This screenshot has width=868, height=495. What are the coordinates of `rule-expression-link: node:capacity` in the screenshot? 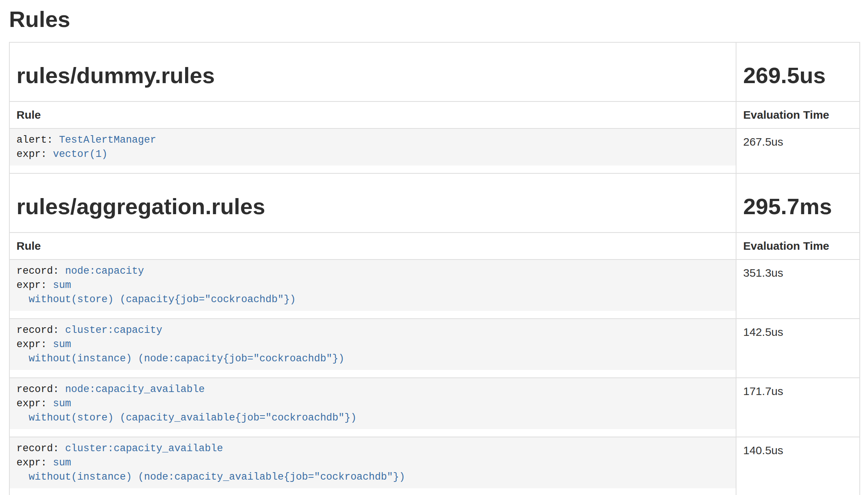 It's located at (105, 271).